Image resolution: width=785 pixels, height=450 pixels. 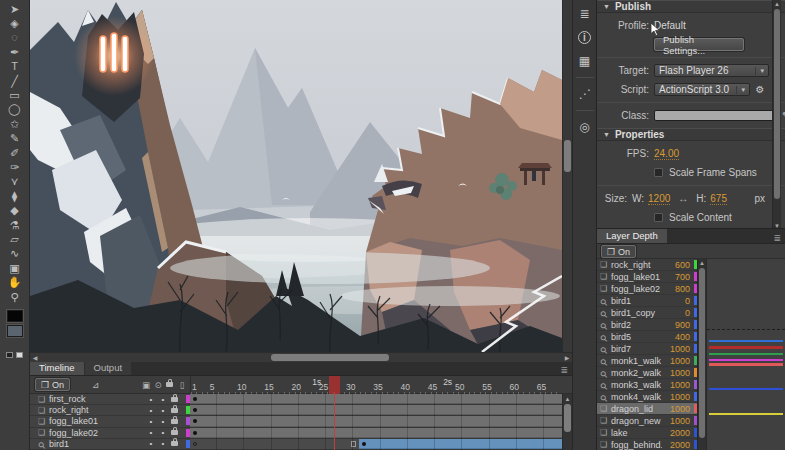 I want to click on layer-depth-row: ⚲bird5400, so click(x=647, y=337).